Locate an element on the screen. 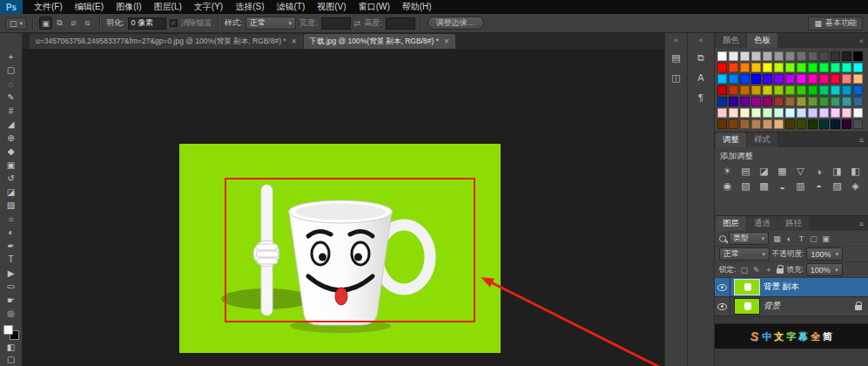 Image resolution: width=868 pixels, height=366 pixels. filter-pixel-layers-icon: ▦ is located at coordinates (777, 239).